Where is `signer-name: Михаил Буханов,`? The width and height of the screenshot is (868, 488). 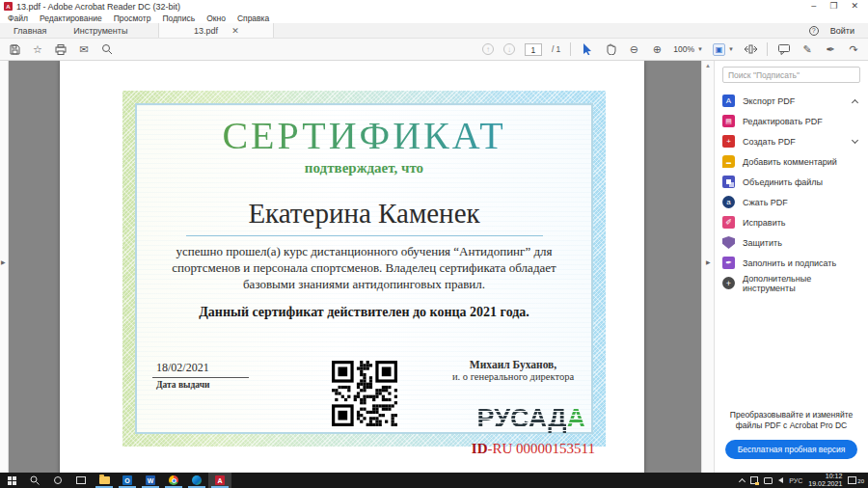 signer-name: Михаил Буханов, is located at coordinates (513, 365).